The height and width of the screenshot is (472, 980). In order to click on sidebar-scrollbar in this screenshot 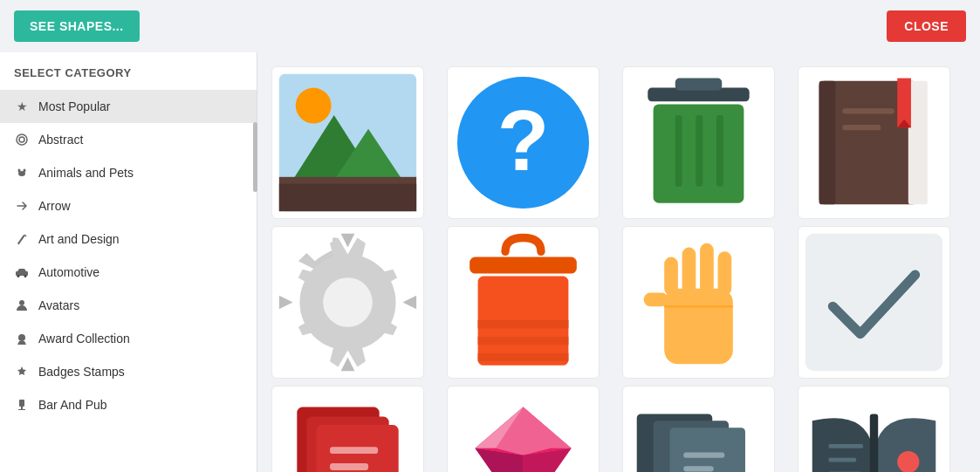, I will do `click(255, 157)`.